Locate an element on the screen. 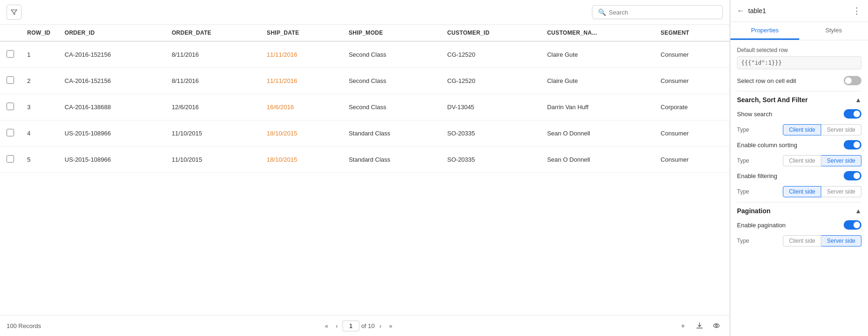  sorting-server-side-btn: Server side is located at coordinates (841, 161).